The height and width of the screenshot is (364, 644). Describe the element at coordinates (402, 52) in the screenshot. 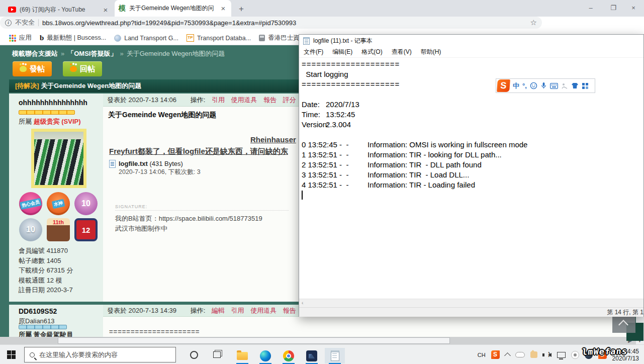

I see `menu-view: 查看(V)` at that location.